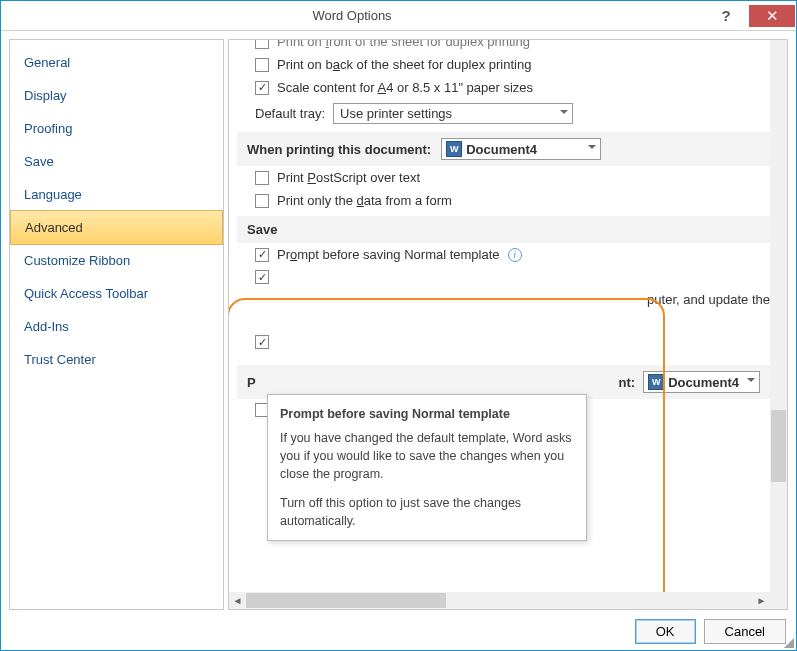 Image resolution: width=797 pixels, height=651 pixels. What do you see at coordinates (116, 294) in the screenshot?
I see `sidebar-item-quick-access-toolbar: Quick Access Toolbar` at bounding box center [116, 294].